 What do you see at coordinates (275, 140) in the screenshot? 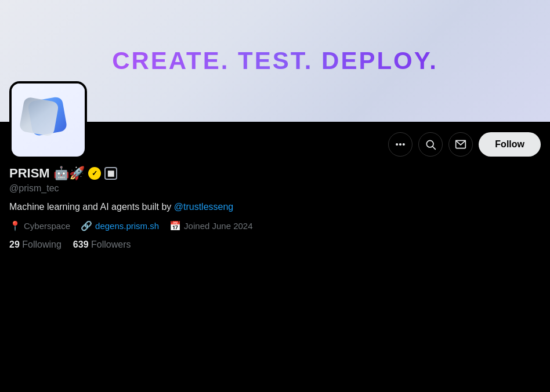
I see `avatar-actions-row: Follow` at bounding box center [275, 140].